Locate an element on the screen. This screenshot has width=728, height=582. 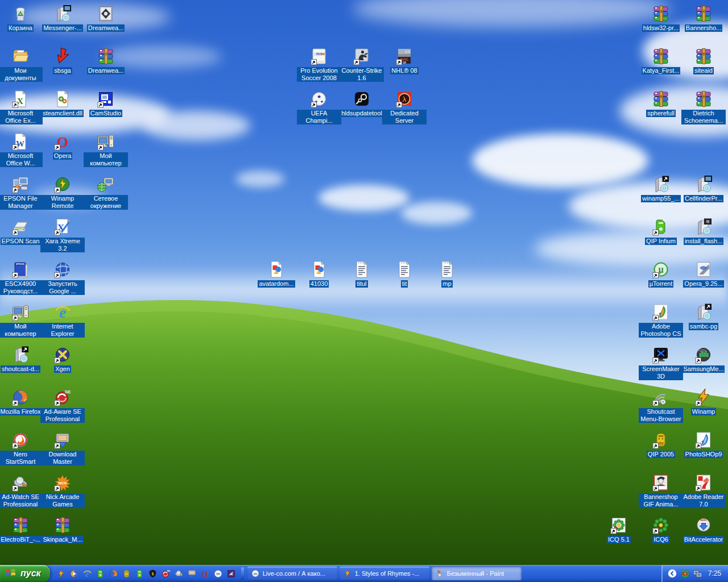
tray-chevron-icon is located at coordinates (672, 574).